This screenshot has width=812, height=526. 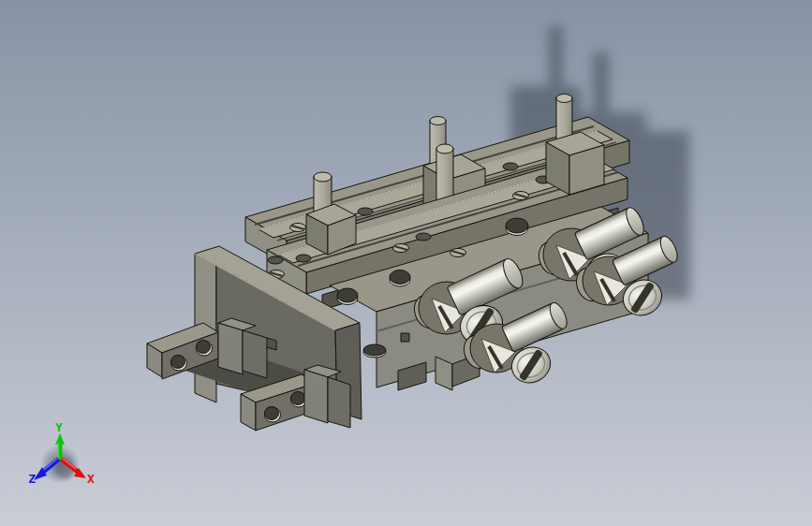 I want to click on pin-block-left, so click(x=332, y=213).